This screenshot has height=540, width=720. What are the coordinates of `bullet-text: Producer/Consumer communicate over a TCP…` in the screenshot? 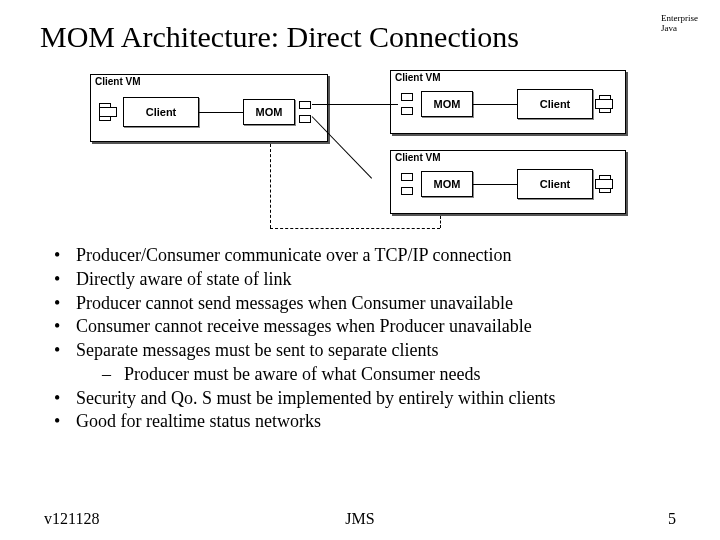 It's located at (294, 255).